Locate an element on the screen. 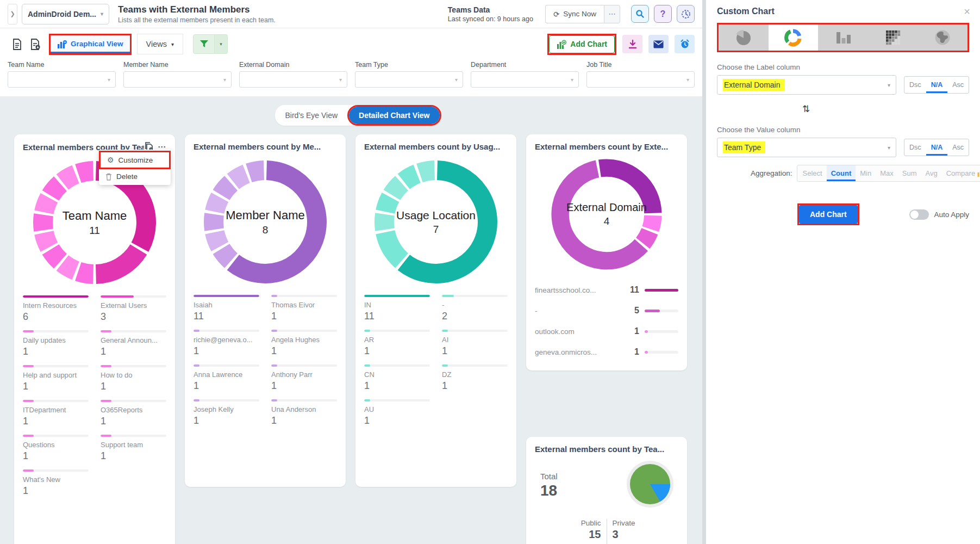 The image size is (980, 544). label-column-select: External Domain ▾ is located at coordinates (807, 85).